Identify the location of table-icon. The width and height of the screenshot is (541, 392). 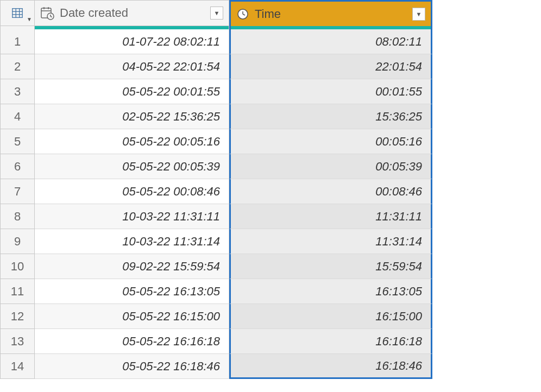
(17, 13).